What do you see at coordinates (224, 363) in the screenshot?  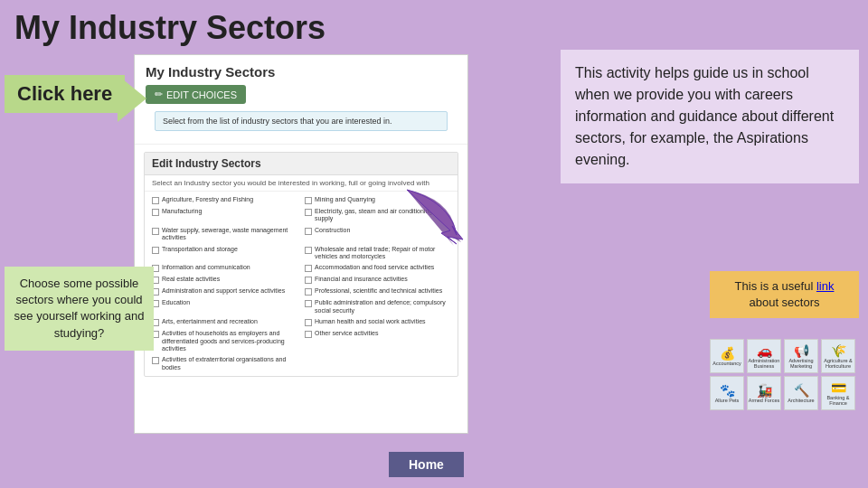 I see `checkbox-right-10: Activities of extraterritorial organisat…` at bounding box center [224, 363].